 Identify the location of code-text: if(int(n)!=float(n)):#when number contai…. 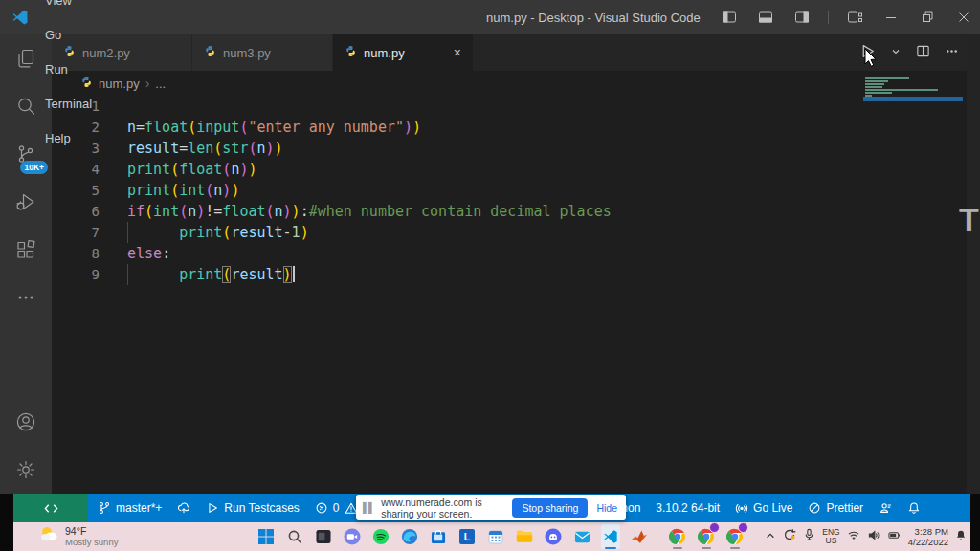
(369, 211).